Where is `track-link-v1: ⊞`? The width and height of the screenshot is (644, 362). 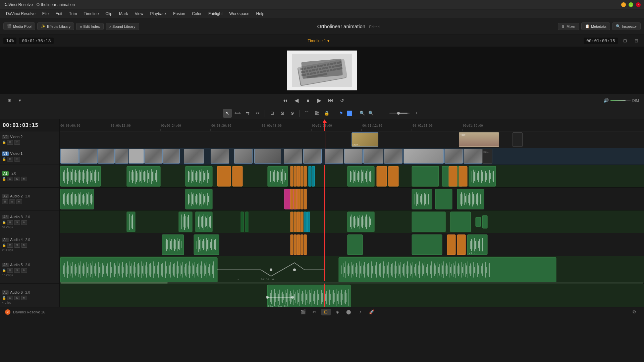
track-link-v1: ⊞ is located at coordinates (10, 159).